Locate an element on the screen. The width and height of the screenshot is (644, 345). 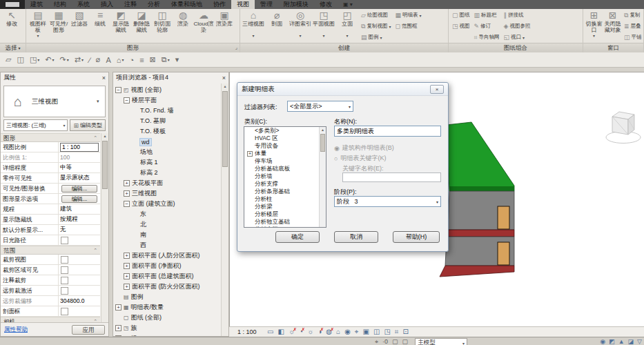
tree-item: 北 is located at coordinates (167, 225).